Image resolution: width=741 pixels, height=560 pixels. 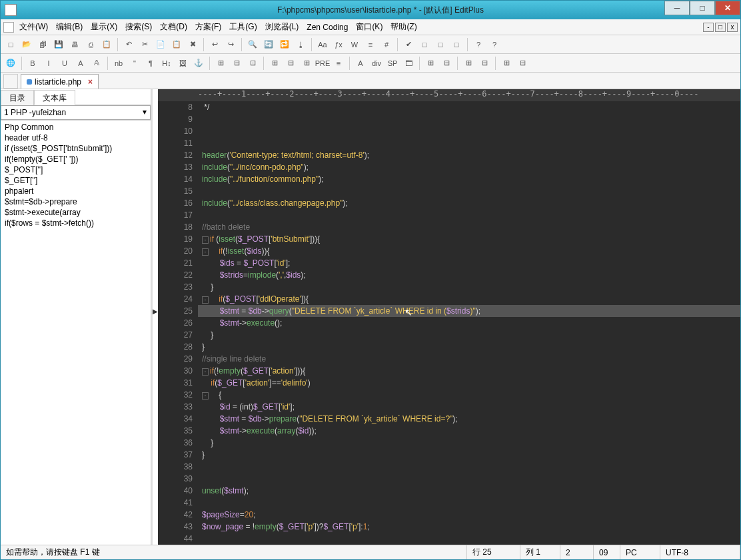 I want to click on snippet-item: phpalert, so click(x=76, y=191).